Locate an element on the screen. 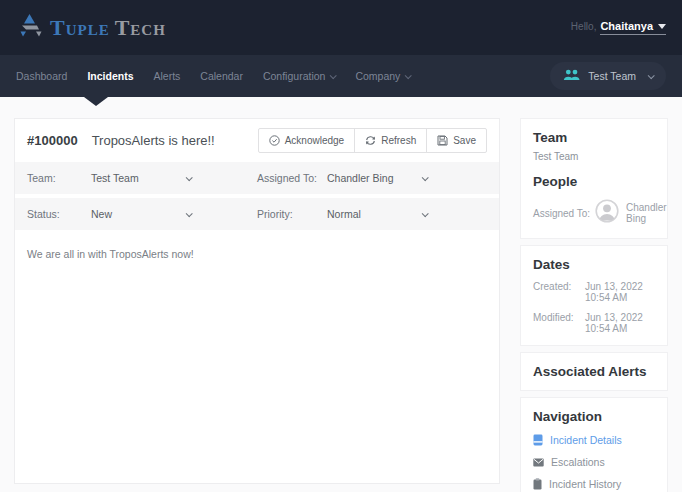 Image resolution: width=682 pixels, height=492 pixels. team-field-label: Team: is located at coordinates (59, 178).